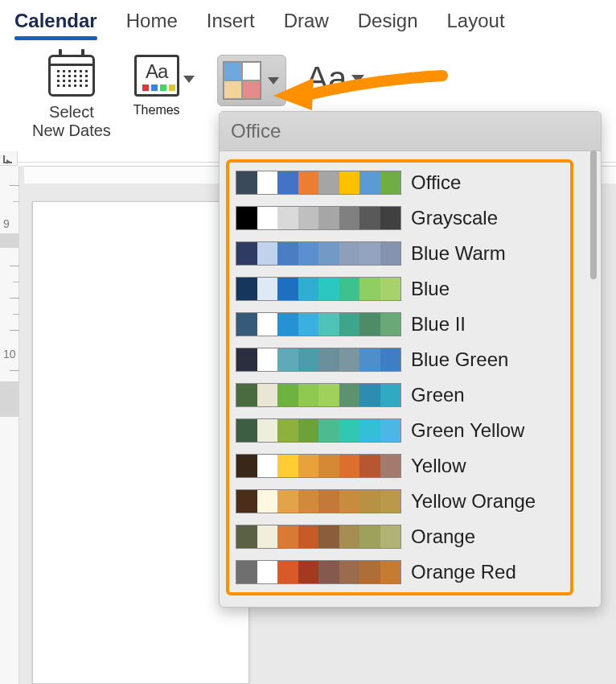 This screenshot has height=684, width=616. What do you see at coordinates (410, 132) in the screenshot?
I see `theme-colors-dropdown-header: Office` at bounding box center [410, 132].